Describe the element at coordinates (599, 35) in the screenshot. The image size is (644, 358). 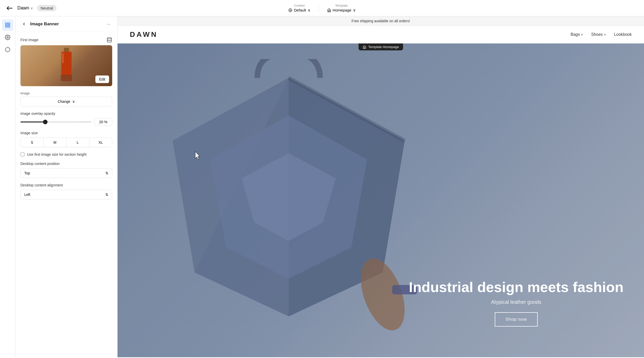
I see `nav-shoes: Shoes ∨` at that location.